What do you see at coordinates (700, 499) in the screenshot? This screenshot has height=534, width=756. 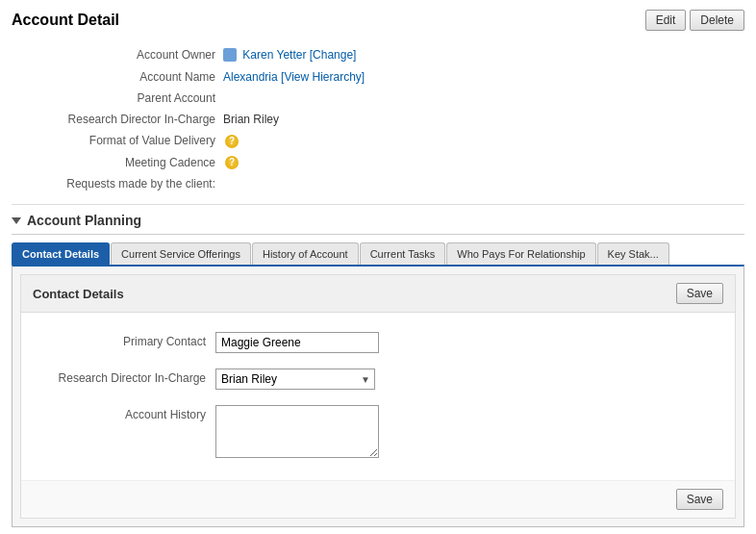 I see `save-button-bottom: Save` at bounding box center [700, 499].